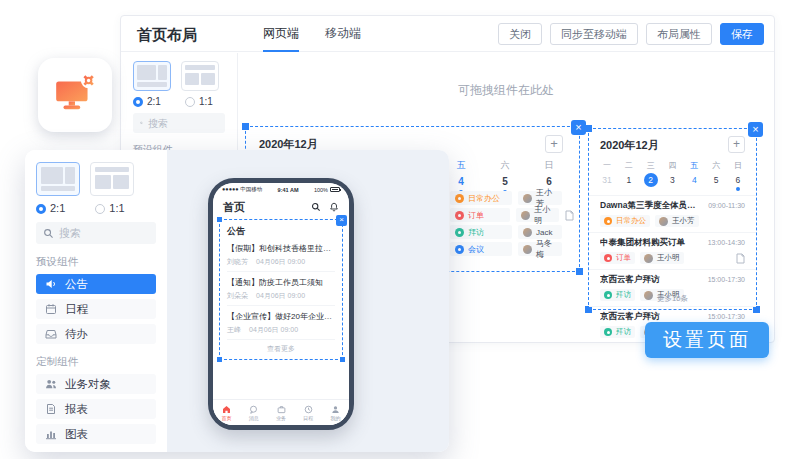 The image size is (792, 459). Describe the element at coordinates (716, 180) in the screenshot. I see `date-cell: 5` at that location.